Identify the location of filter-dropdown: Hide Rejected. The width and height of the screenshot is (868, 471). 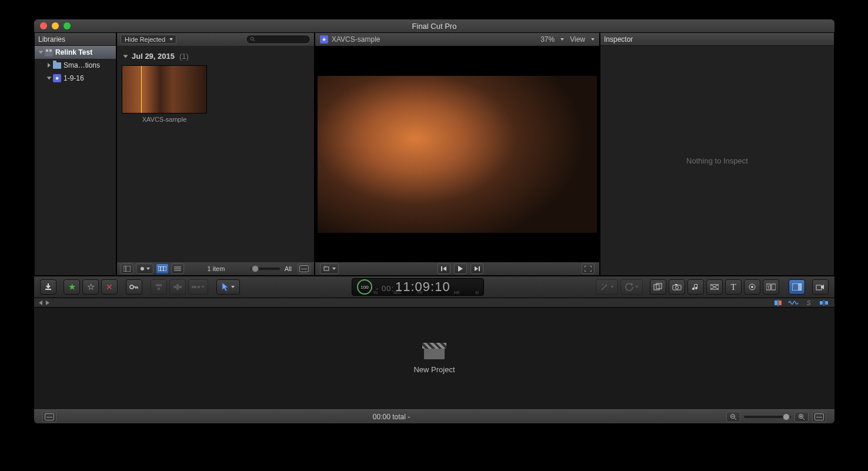
(148, 39).